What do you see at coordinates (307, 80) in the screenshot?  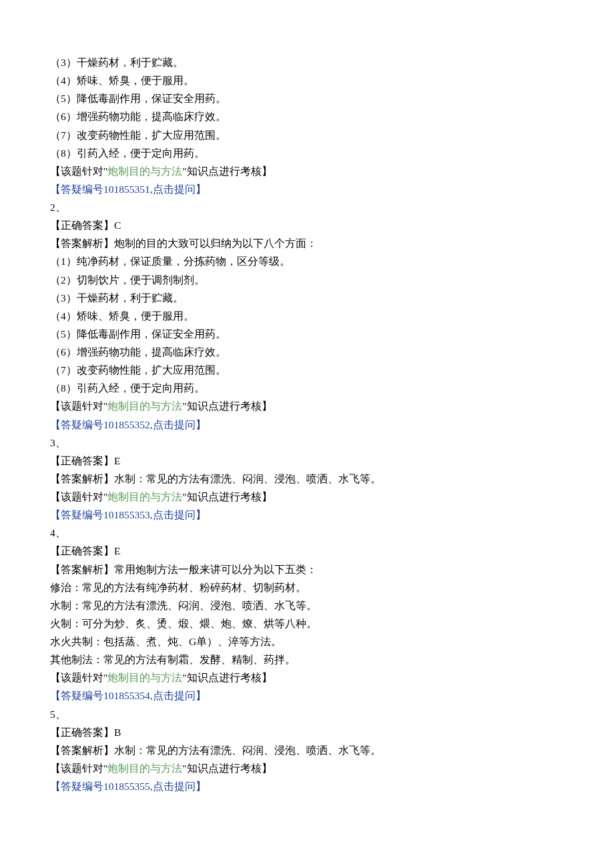 I see `q1-point-4: （4）矫味、矫臭，便于服用。` at bounding box center [307, 80].